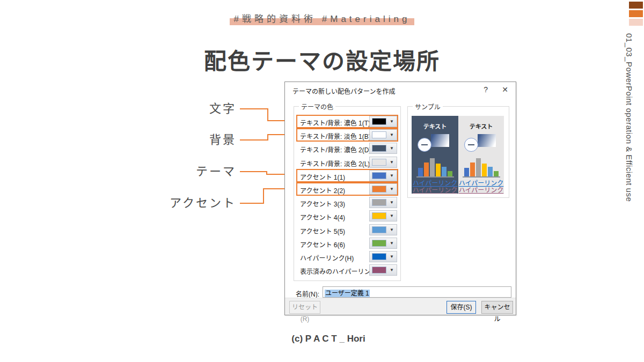 Image resolution: width=644 pixels, height=362 pixels. Describe the element at coordinates (323, 190) in the screenshot. I see `theme-color-row-label: アクセント 2(2)` at that location.